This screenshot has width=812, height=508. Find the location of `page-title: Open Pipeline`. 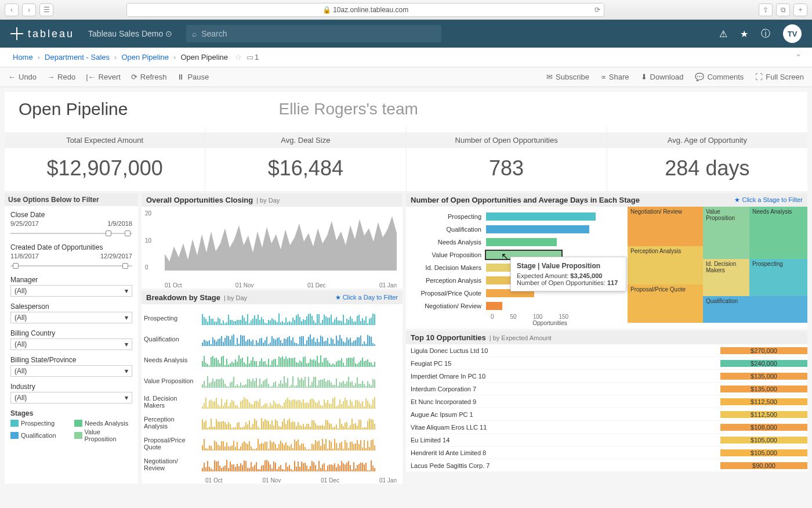

page-title: Open Pipeline is located at coordinates (73, 109).